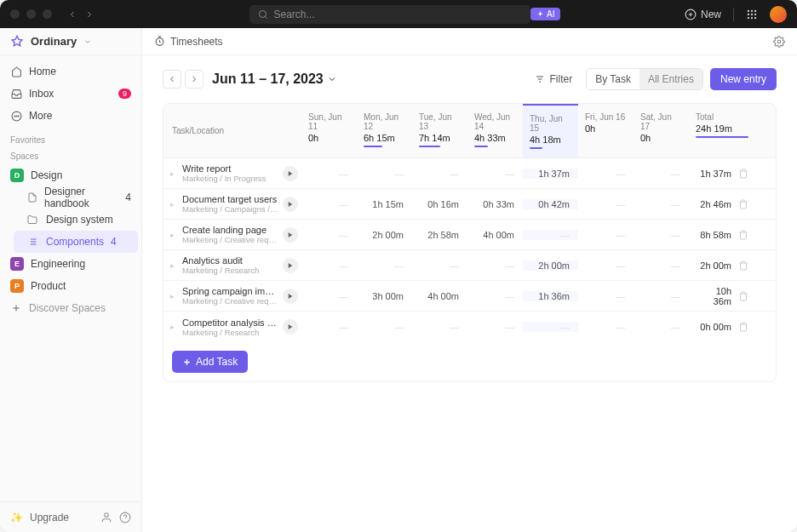 The image size is (797, 532). I want to click on apps-grid-icon, so click(752, 14).